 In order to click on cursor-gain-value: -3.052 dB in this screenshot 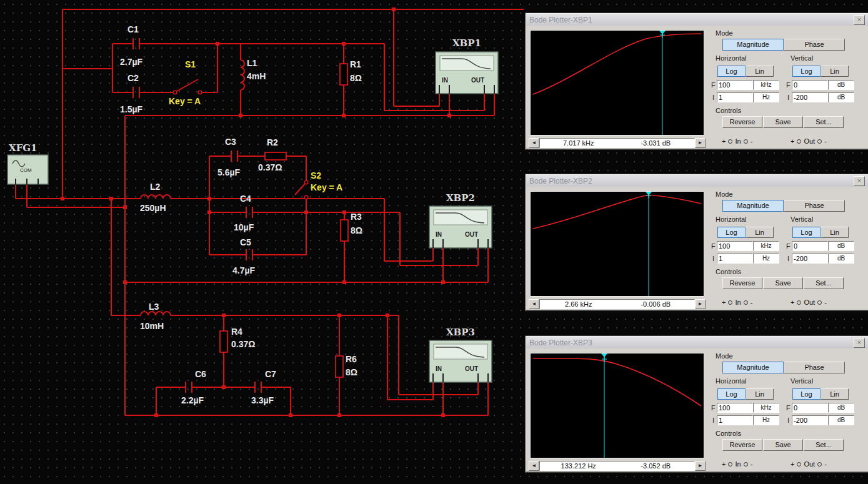, I will do `click(656, 466)`.